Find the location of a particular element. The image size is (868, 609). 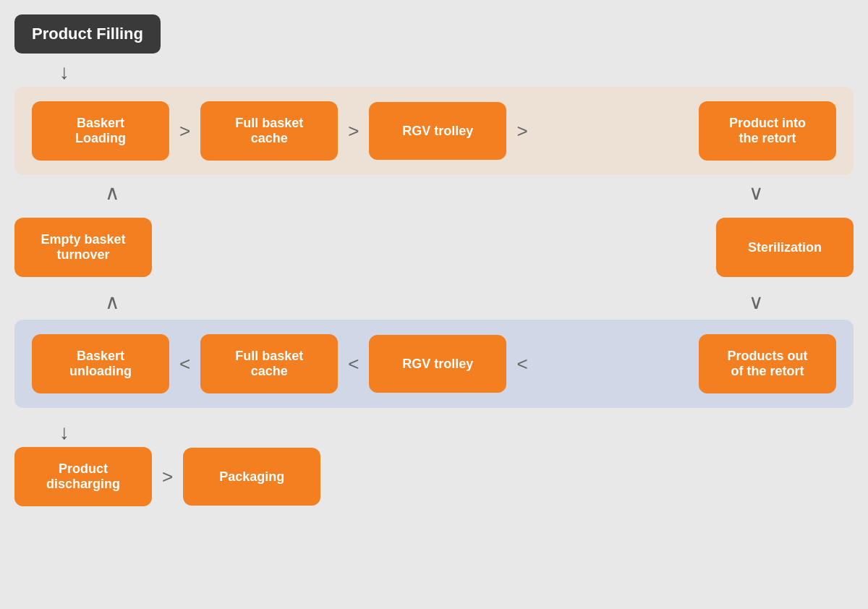

packaging-label: Packaging is located at coordinates (252, 477).